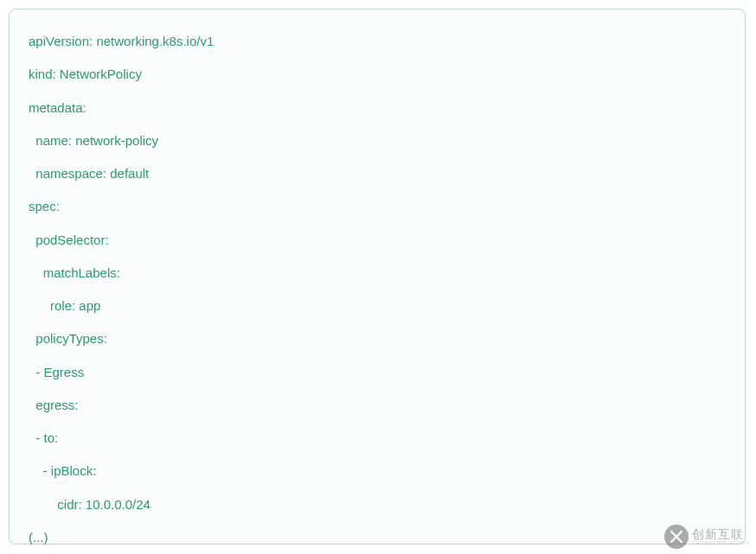 The width and height of the screenshot is (756, 554). What do you see at coordinates (377, 538) in the screenshot?
I see `code-line: (...)` at bounding box center [377, 538].